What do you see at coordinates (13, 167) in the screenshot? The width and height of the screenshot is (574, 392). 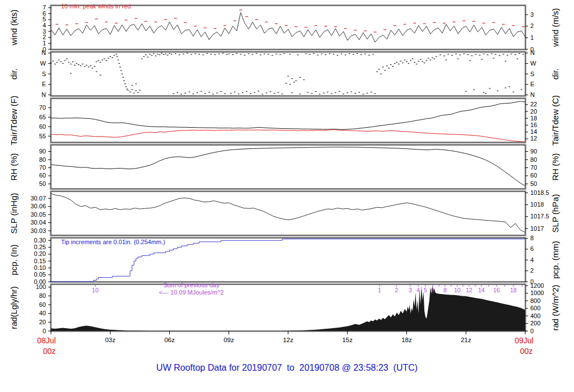 I see `rh-left-axis-title: RH (%)` at bounding box center [13, 167].